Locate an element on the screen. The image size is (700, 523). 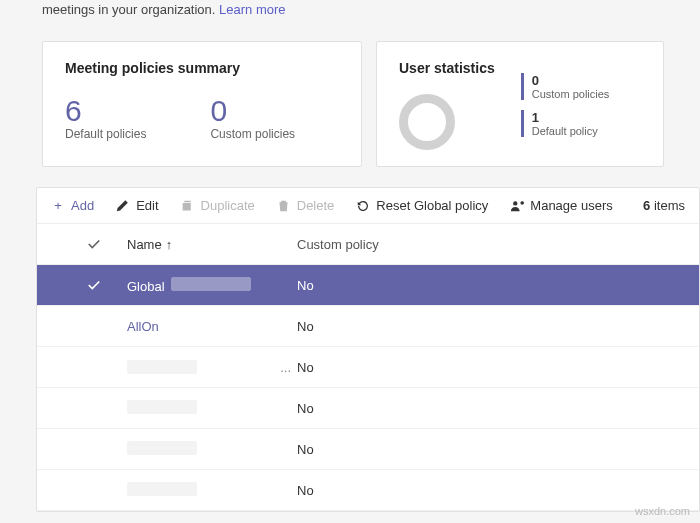
summary-card: Meeting policies summary 6 Default polic… is located at coordinates (202, 104).